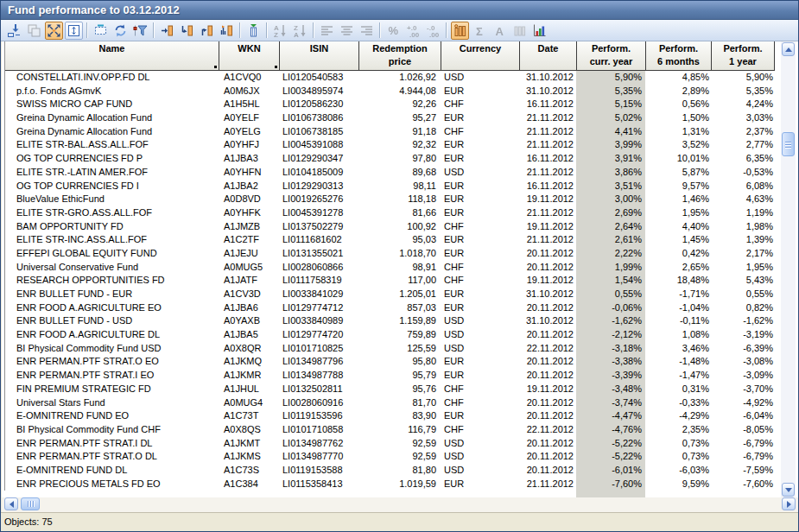 The height and width of the screenshot is (532, 799). What do you see at coordinates (320, 56) in the screenshot?
I see `column-header-isin: ISIN` at bounding box center [320, 56].